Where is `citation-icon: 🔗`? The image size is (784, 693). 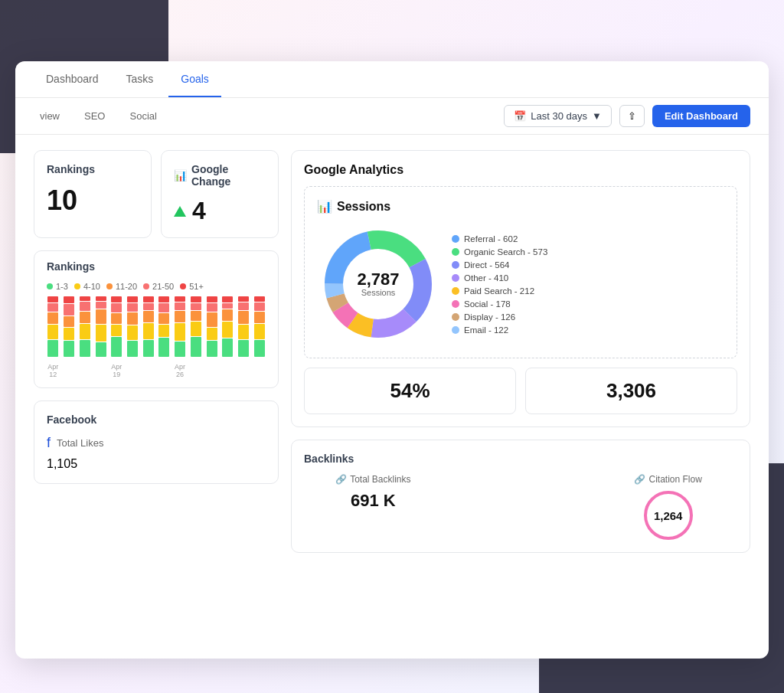 citation-icon: 🔗 is located at coordinates (640, 479).